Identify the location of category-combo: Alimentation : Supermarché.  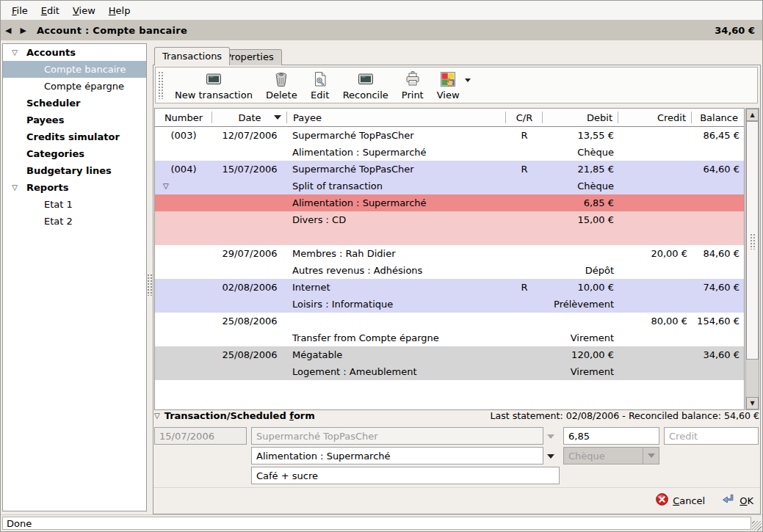
(397, 456).